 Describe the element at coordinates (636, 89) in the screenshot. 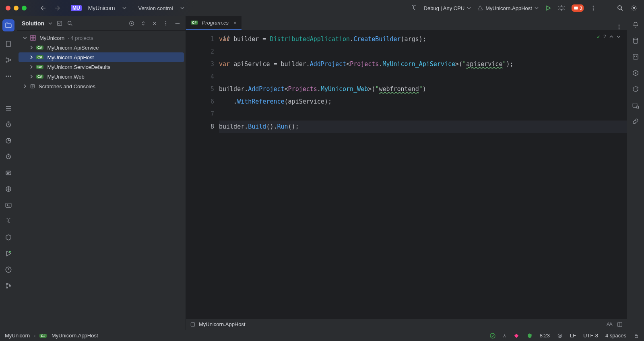

I see `refresh-tool-button` at that location.